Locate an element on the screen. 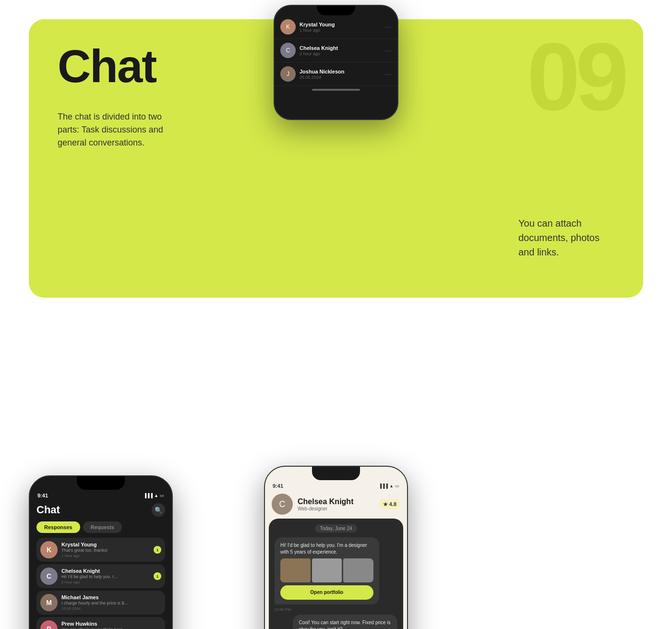 The width and height of the screenshot is (672, 629). chat-item-info: Chelsea Knight Hi! I'd be glad to help y… is located at coordinates (106, 576).